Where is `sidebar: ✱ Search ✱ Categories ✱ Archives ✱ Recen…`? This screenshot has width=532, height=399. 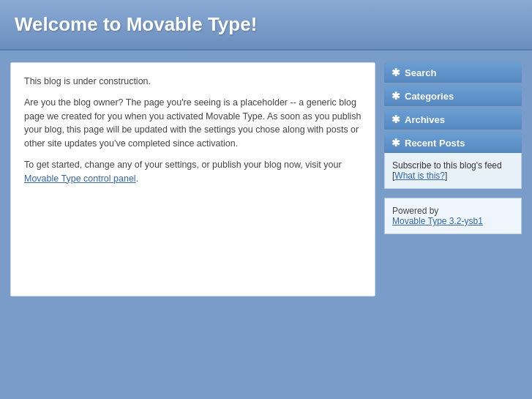
sidebar: ✱ Search ✱ Categories ✱ Archives ✱ Recen… is located at coordinates (453, 148).